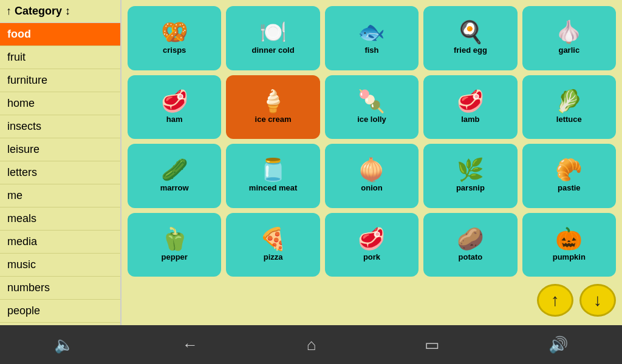 The width and height of the screenshot is (622, 364). Describe the element at coordinates (60, 265) in the screenshot. I see `sidebar-item-music: music` at that location.